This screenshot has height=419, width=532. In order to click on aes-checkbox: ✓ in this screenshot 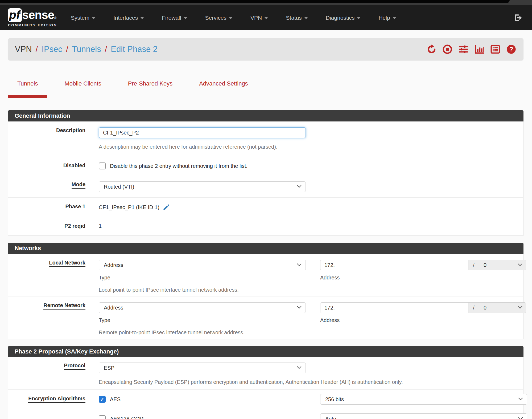, I will do `click(102, 399)`.